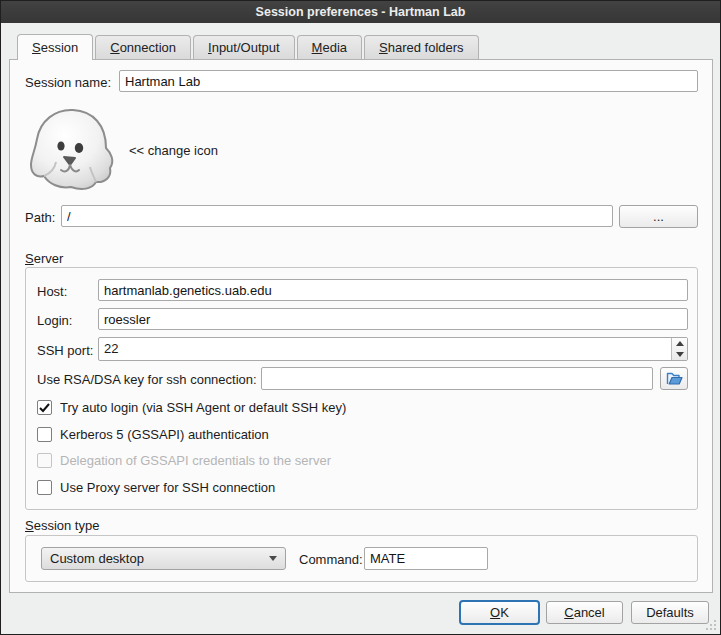 This screenshot has height=635, width=721. I want to click on ssh-port-spin-buttons, so click(679, 349).